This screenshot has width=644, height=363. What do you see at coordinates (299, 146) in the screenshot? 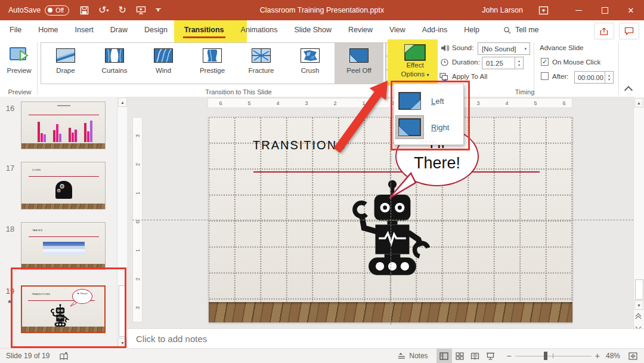
I see `slide-title: TRANSITIONS` at bounding box center [299, 146].